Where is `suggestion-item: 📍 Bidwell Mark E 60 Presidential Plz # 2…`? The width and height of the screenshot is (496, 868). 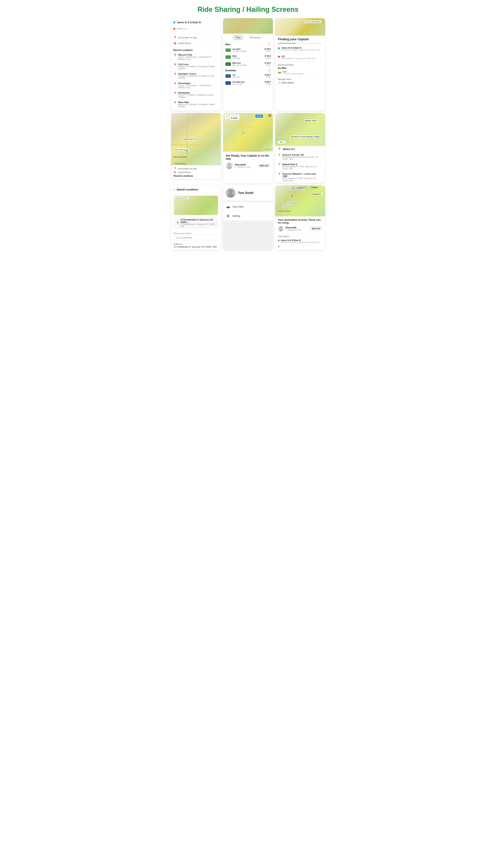 suggestion-item: 📍 Bidwell Mark E 60 Presidential Plz # 2… is located at coordinates (300, 167).